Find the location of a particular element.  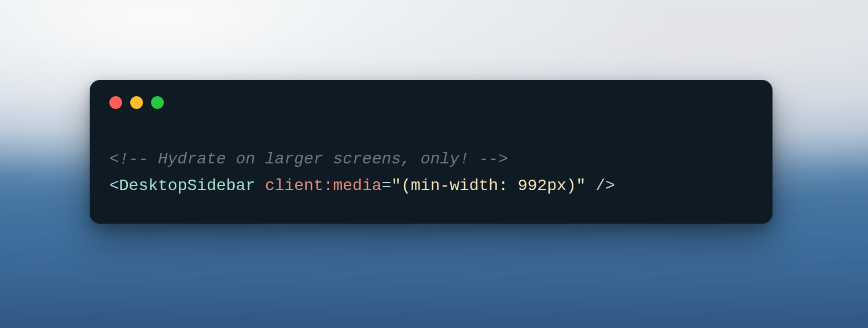

code-token-equals: = is located at coordinates (387, 185).